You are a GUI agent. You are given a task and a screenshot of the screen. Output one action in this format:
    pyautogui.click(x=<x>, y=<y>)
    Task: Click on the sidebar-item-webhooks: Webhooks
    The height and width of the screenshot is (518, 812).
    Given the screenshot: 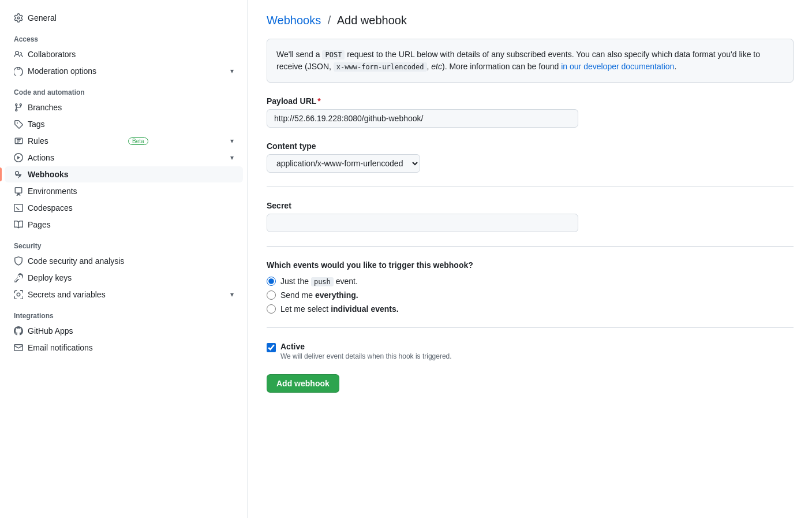 What is the action you would take?
    pyautogui.click(x=124, y=174)
    